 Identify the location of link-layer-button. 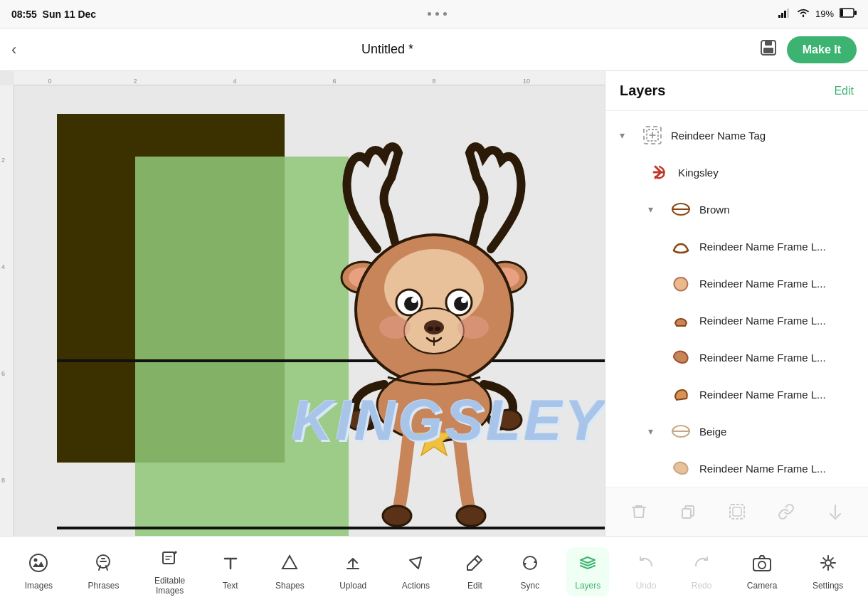
(786, 512).